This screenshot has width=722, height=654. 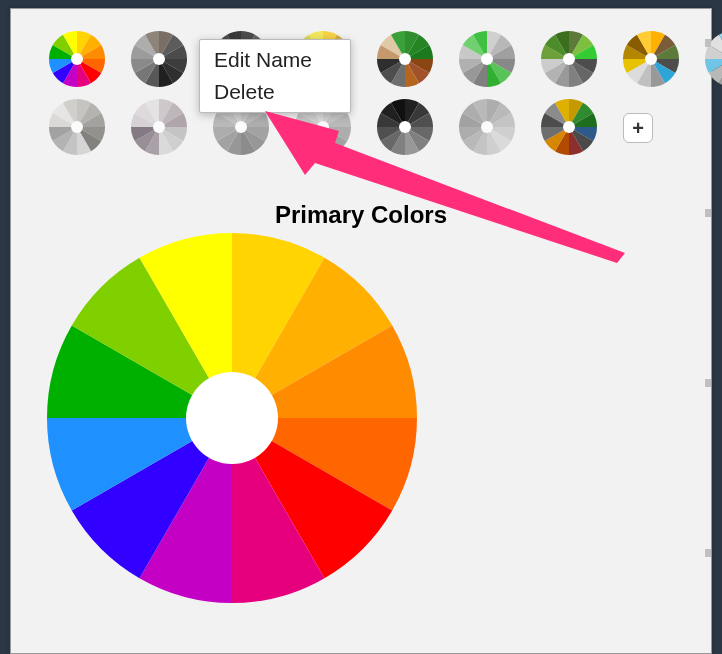 I want to click on context-menu: Edit Name Delete, so click(x=275, y=76).